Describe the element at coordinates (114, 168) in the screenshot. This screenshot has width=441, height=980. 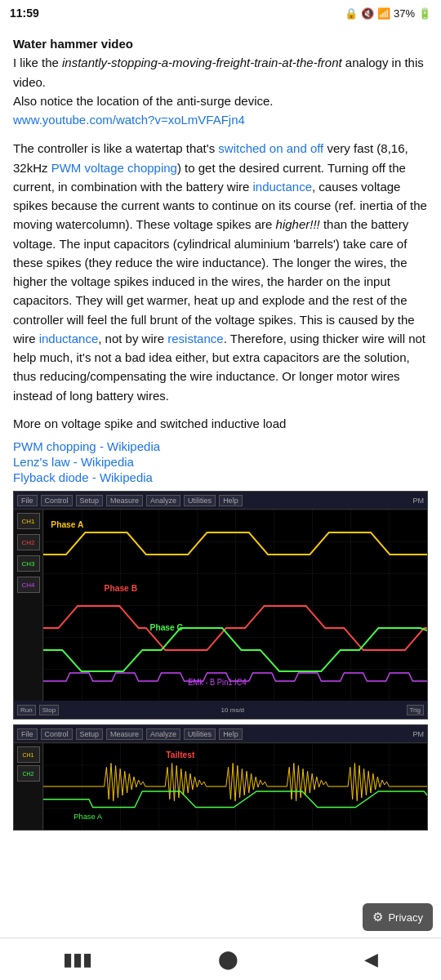
I see `pwm-chopping-link: PWM voltage chopping` at that location.